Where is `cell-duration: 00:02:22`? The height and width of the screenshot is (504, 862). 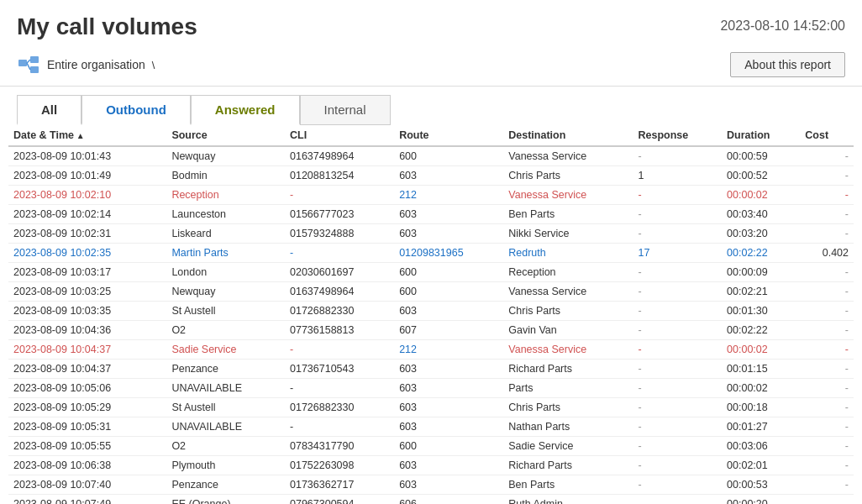 cell-duration: 00:02:22 is located at coordinates (761, 331).